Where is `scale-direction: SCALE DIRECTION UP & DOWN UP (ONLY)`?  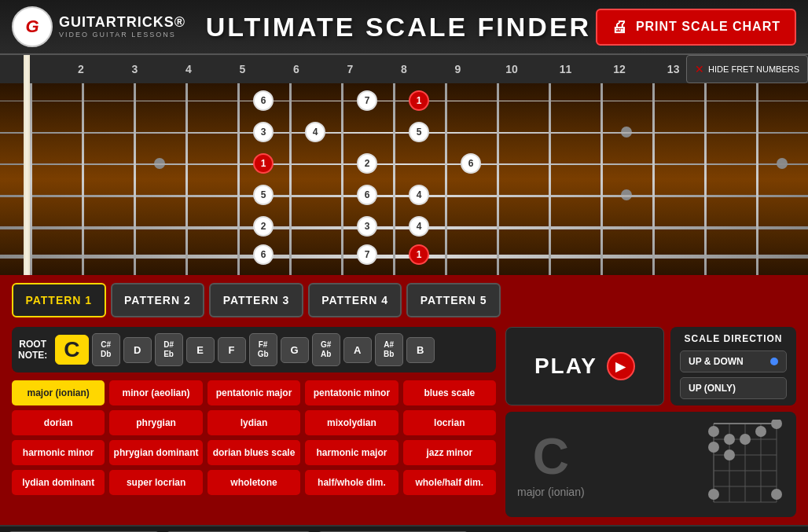
scale-direction: SCALE DIRECTION UP & DOWN UP (ONLY) is located at coordinates (733, 366).